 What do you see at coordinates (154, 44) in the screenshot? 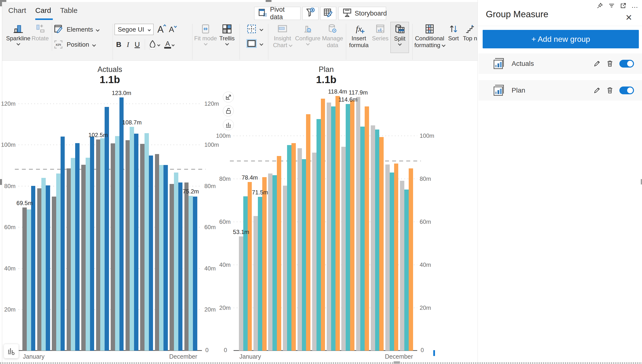
I see `fill-color-button` at bounding box center [154, 44].